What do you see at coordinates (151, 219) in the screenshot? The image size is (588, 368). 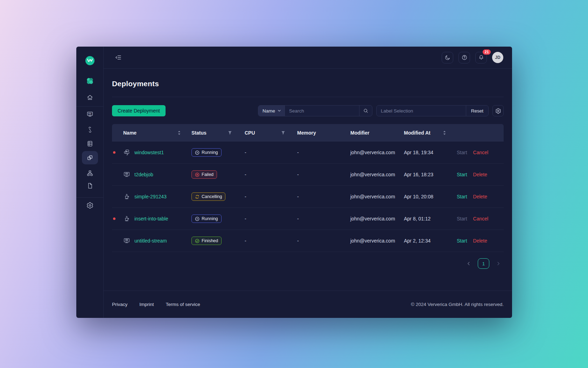 I see `deployment-link: insert-into-table` at bounding box center [151, 219].